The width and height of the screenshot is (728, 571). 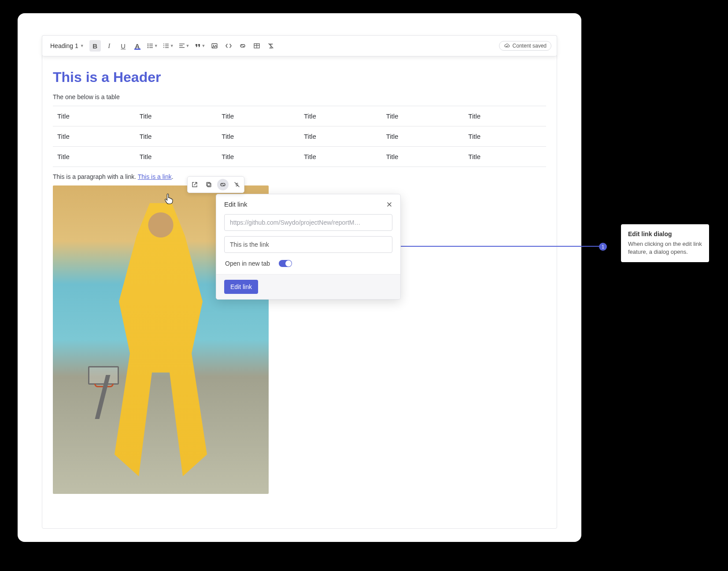 What do you see at coordinates (237, 185) in the screenshot?
I see `unlink-icon` at bounding box center [237, 185].